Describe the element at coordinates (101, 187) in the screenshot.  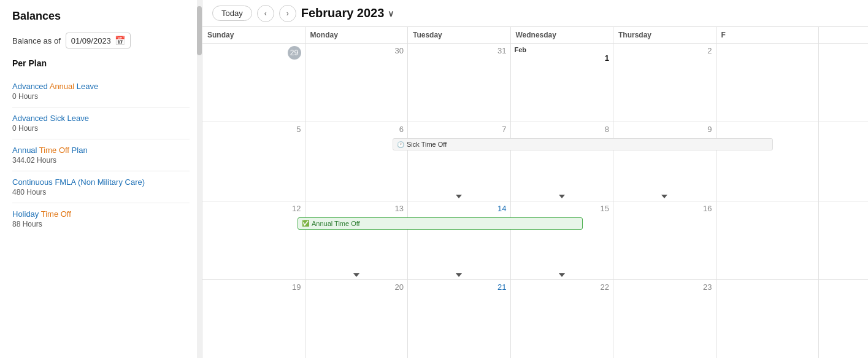
I see `plan-item-cfmla: Continuous FMLA (Non Military Care)480 H…` at that location.